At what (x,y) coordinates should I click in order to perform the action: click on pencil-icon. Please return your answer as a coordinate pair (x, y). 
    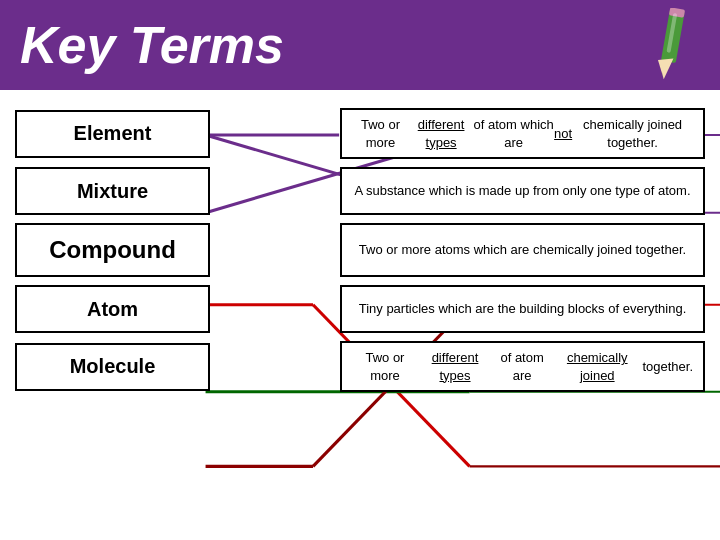
    Looking at the image, I should click on (672, 46).